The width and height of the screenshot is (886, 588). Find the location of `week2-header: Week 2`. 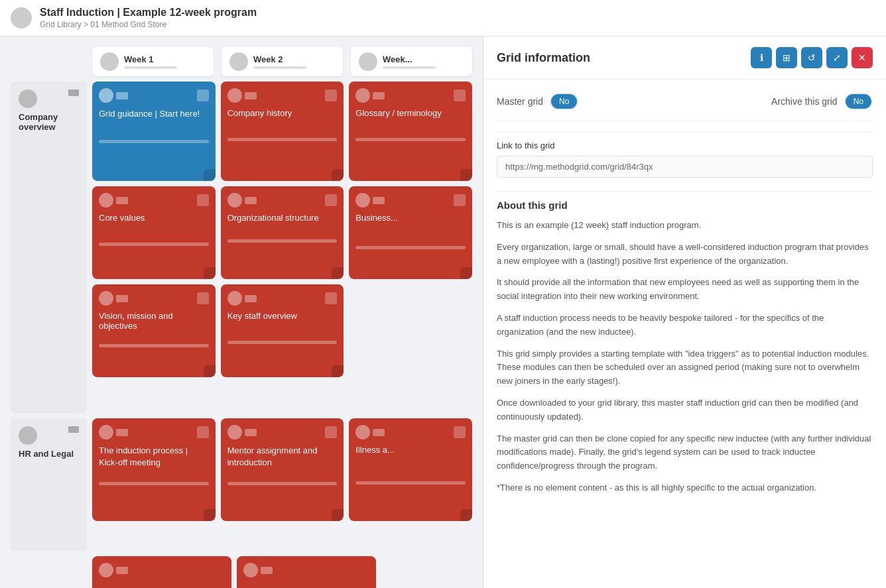

week2-header: Week 2 is located at coordinates (283, 62).